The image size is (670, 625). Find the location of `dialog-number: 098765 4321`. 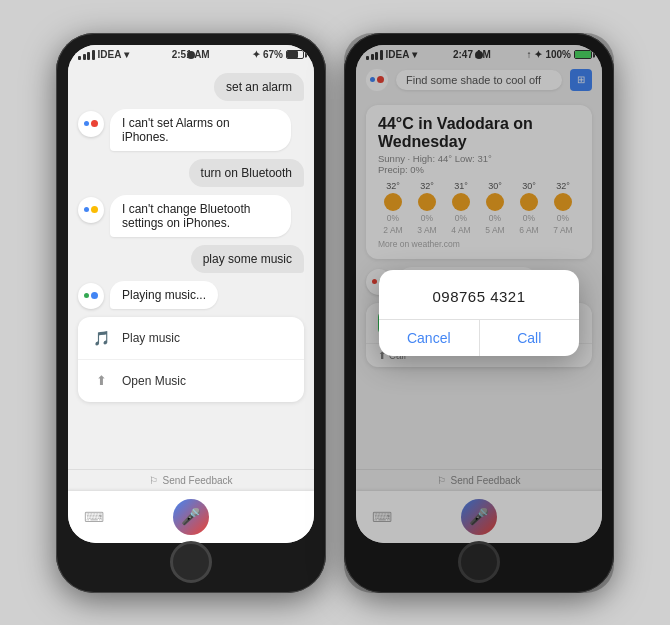

dialog-number: 098765 4321 is located at coordinates (479, 296).